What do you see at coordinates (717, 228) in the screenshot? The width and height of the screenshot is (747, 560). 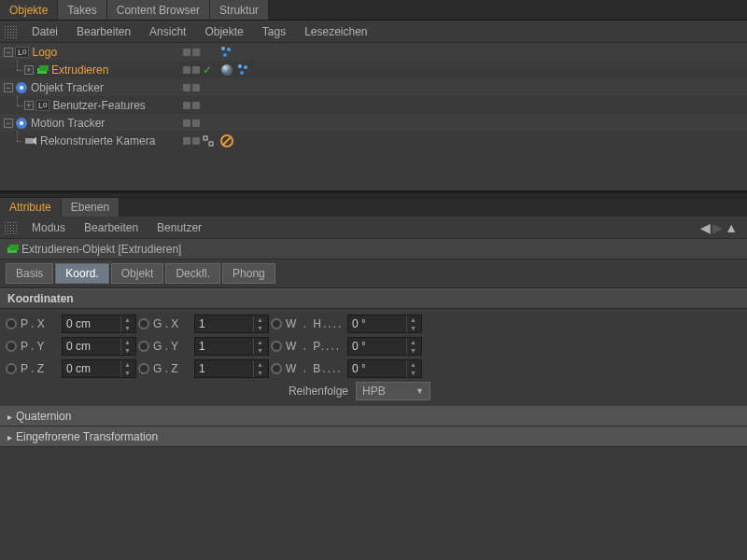 I see `nav-forward-icon: ▶` at bounding box center [717, 228].